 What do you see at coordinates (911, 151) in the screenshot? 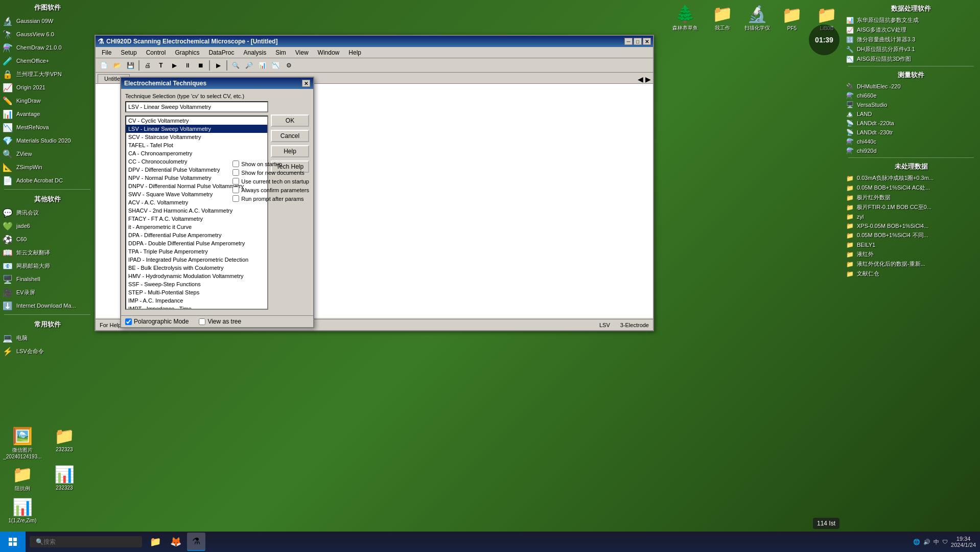
I see `right-item-chi920d: ⚗️ chi920d` at bounding box center [911, 151].